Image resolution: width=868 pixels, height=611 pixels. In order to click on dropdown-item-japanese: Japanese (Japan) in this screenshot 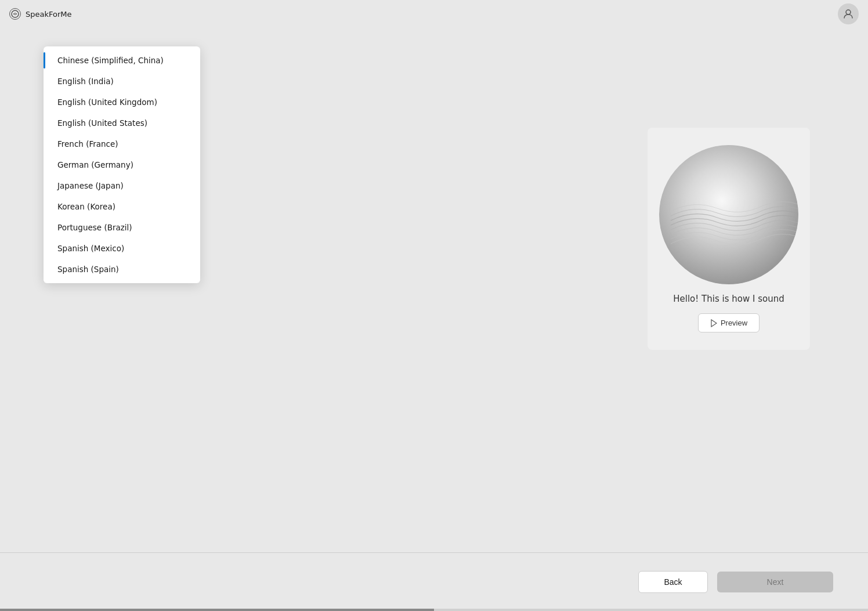, I will do `click(122, 186)`.